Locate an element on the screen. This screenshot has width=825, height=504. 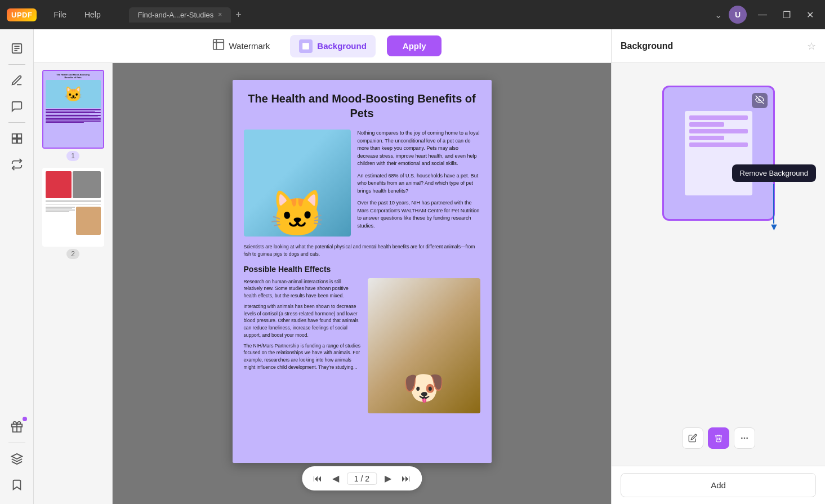
section-title: Possible Health Effects is located at coordinates (362, 269).